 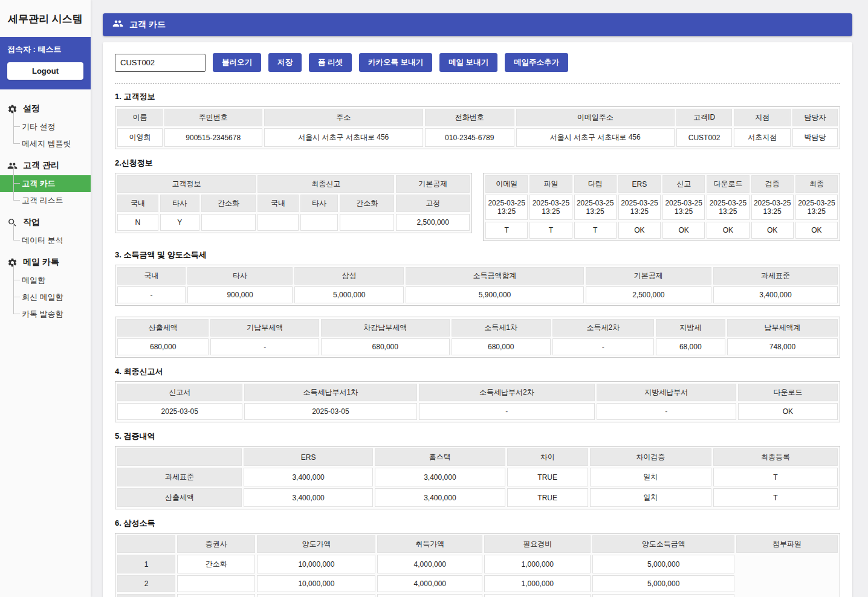 What do you see at coordinates (146, 544) in the screenshot?
I see `column-header` at bounding box center [146, 544].